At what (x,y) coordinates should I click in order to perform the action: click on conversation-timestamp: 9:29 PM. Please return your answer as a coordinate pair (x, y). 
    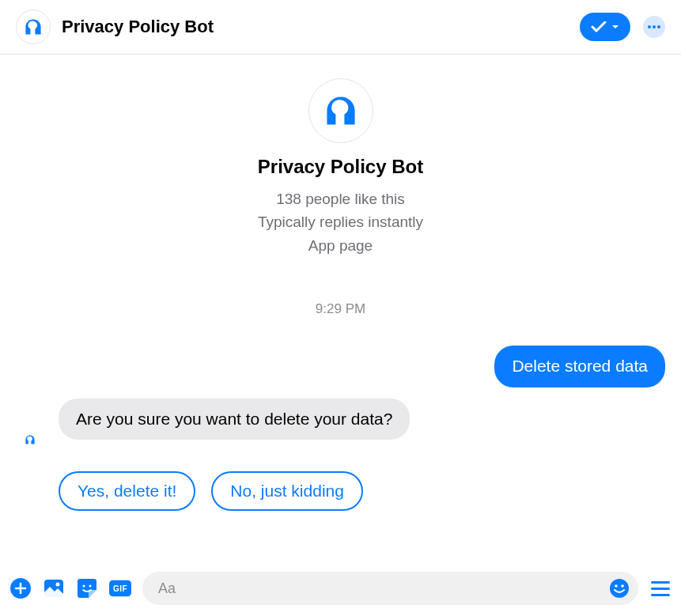
    Looking at the image, I should click on (340, 309).